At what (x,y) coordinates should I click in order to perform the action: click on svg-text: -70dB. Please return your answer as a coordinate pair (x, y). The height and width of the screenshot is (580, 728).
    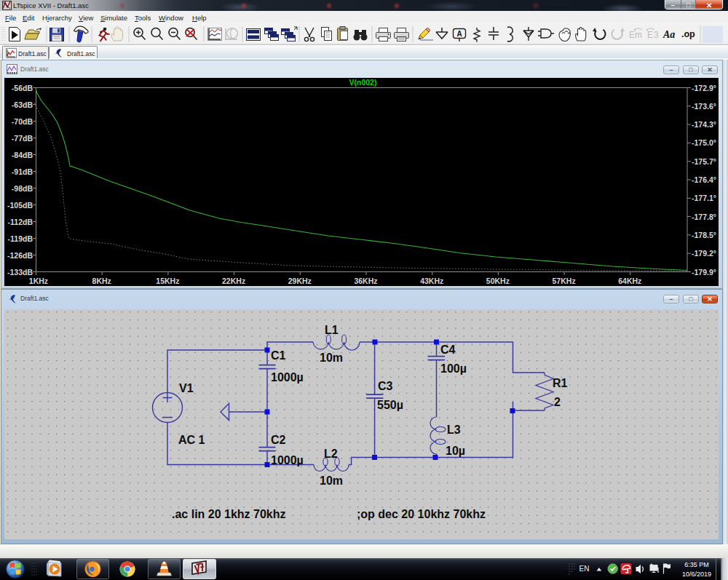
    Looking at the image, I should click on (23, 122).